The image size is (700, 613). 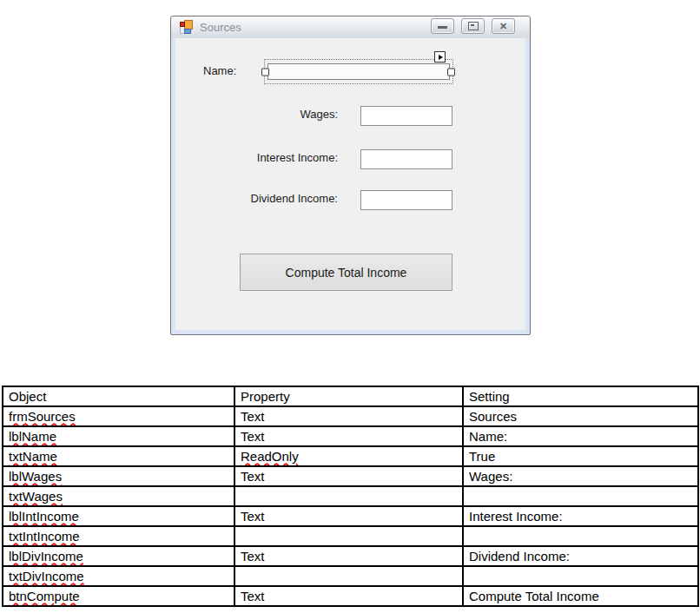 What do you see at coordinates (580, 476) in the screenshot?
I see `setting-cell: Wages:` at bounding box center [580, 476].